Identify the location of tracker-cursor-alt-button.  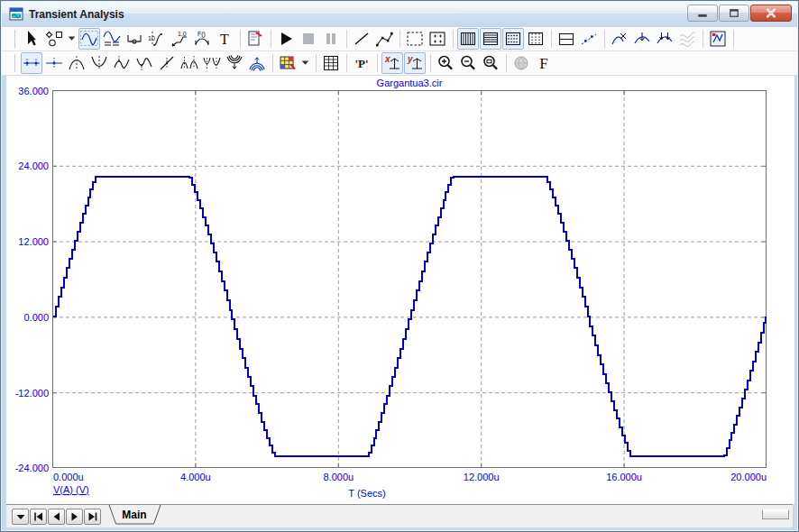
(54, 63).